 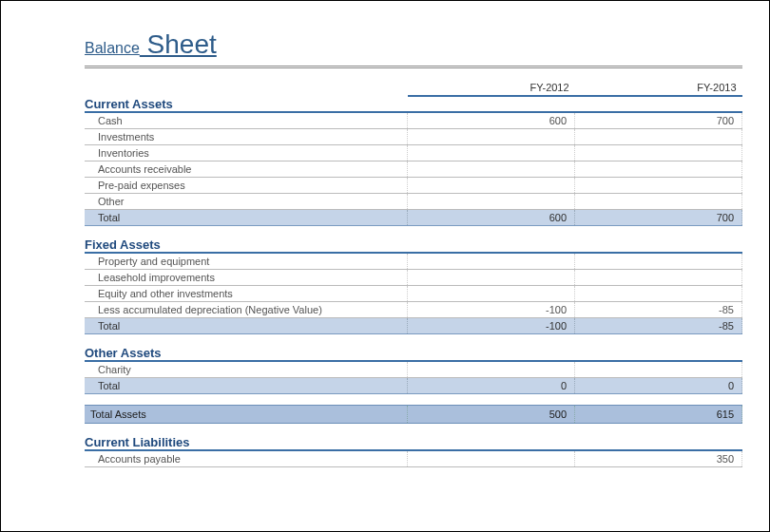 I want to click on section-total-row: Total 0 0, so click(x=414, y=386).